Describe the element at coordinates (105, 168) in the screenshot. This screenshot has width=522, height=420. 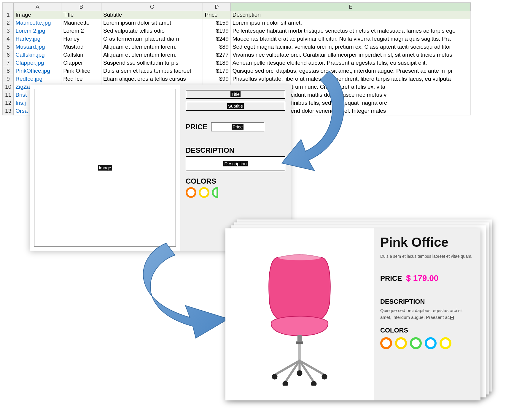
I see `image-tag: Image` at that location.